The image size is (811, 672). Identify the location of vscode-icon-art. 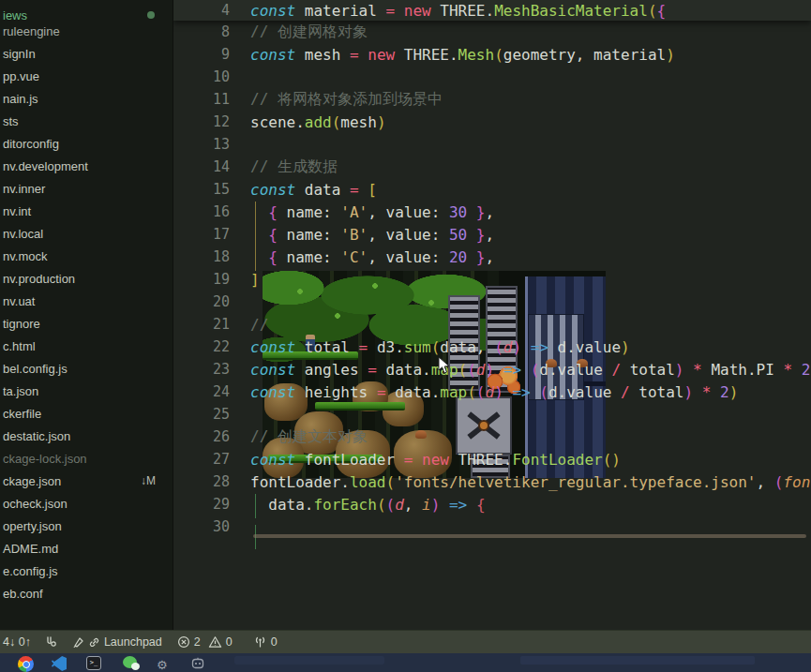
(59, 664).